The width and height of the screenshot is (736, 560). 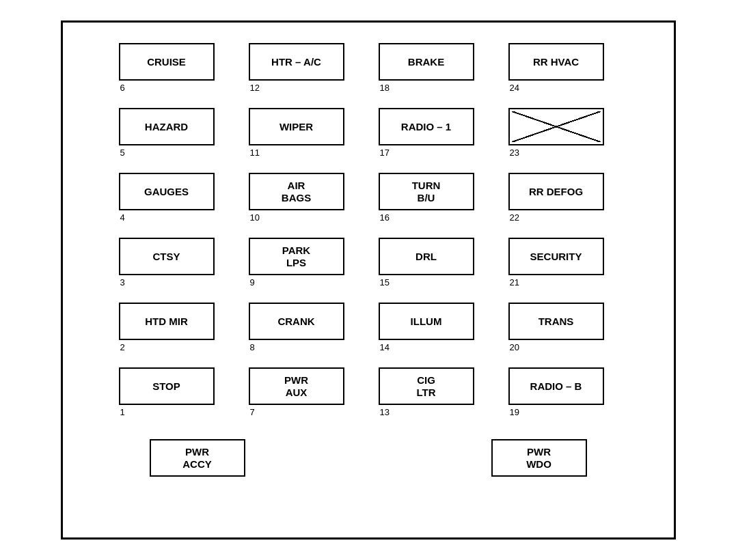 I want to click on fuse-box-CRANK: CRANK, so click(x=297, y=321).